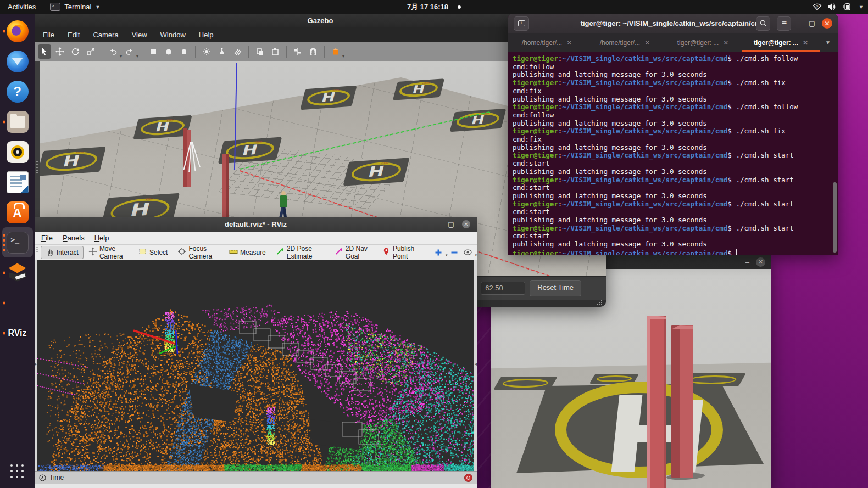  What do you see at coordinates (198, 253) in the screenshot?
I see `tool-focus-camera: Focus Camera` at bounding box center [198, 253].